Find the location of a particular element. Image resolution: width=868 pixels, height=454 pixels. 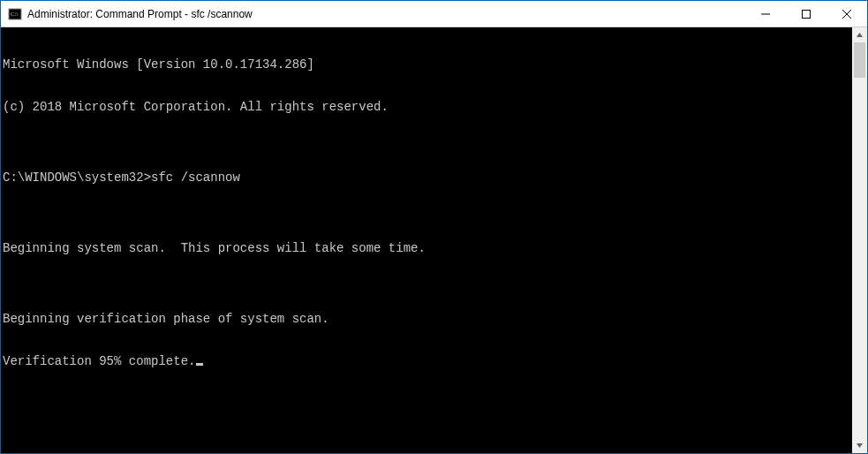

console-line: (c) 2018 Microsoft Corporation. All righ… is located at coordinates (427, 107).